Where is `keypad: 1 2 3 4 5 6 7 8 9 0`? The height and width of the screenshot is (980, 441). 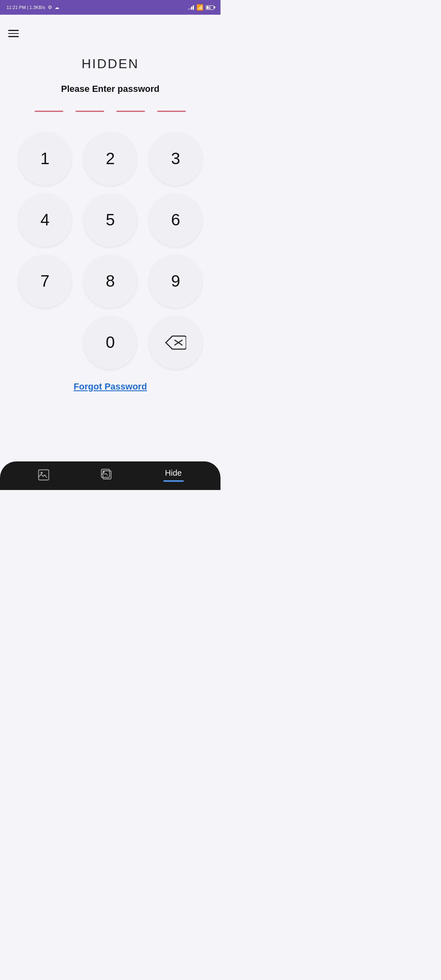 keypad: 1 2 3 4 5 6 7 8 9 0 is located at coordinates (110, 251).